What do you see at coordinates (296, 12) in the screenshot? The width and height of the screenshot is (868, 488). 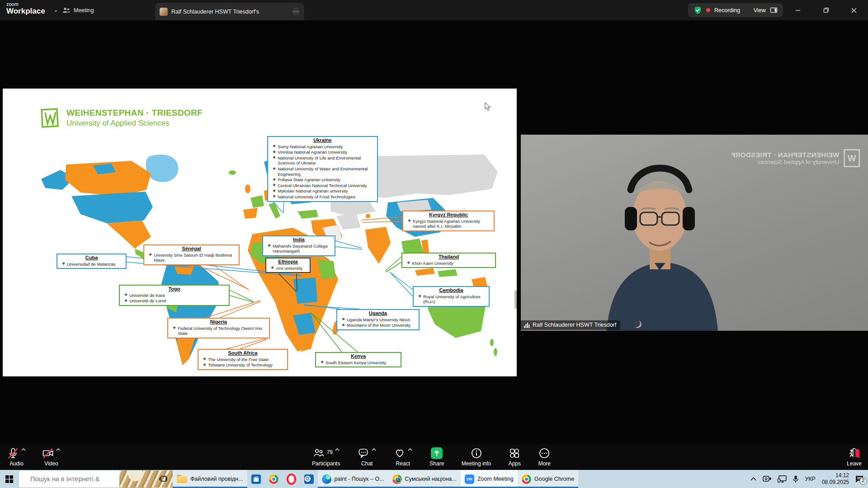 I see `tab-more-icon: ⋯` at bounding box center [296, 12].